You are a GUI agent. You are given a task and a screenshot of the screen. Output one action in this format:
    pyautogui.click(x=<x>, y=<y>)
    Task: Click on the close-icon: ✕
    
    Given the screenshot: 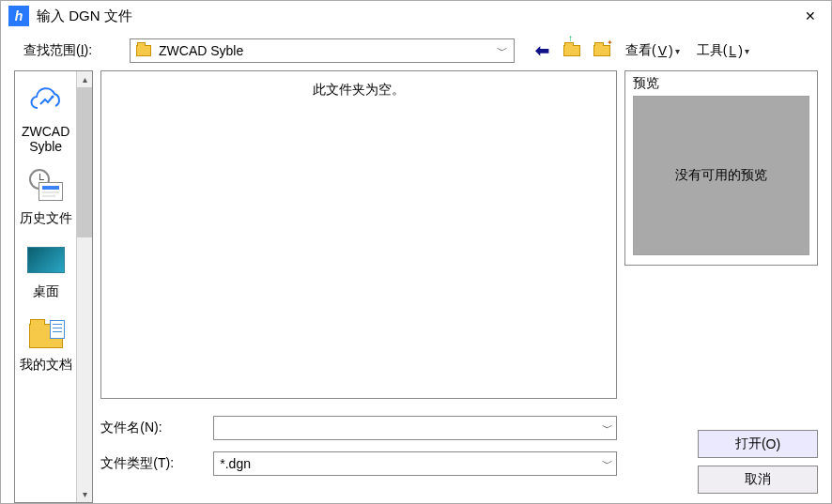 What is the action you would take?
    pyautogui.click(x=810, y=16)
    